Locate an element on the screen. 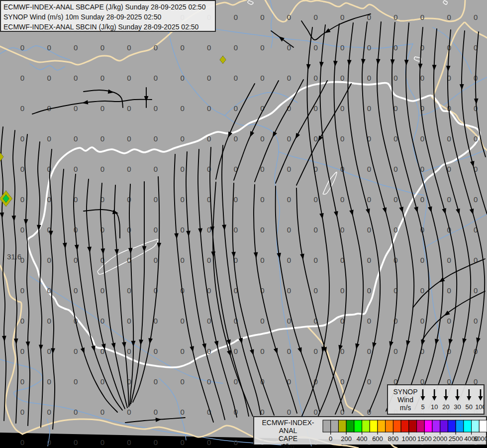  cape-tick-label: 6000 is located at coordinates (481, 439).